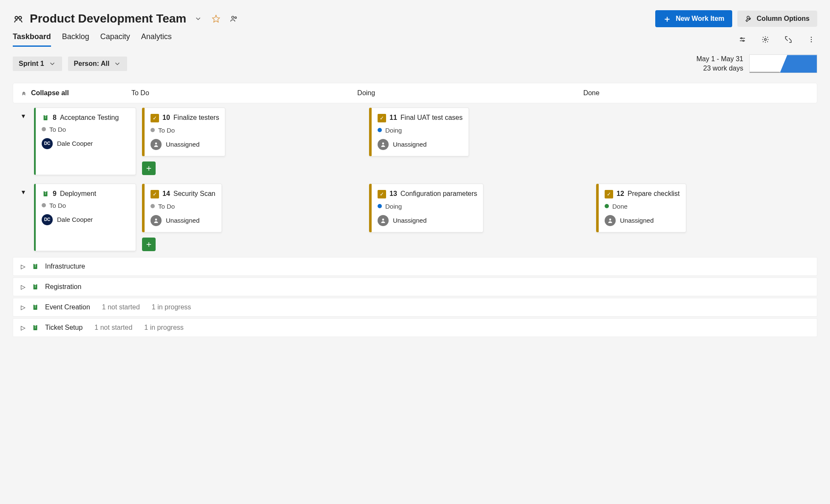 The height and width of the screenshot is (504, 830). I want to click on card-id: 9, so click(54, 194).